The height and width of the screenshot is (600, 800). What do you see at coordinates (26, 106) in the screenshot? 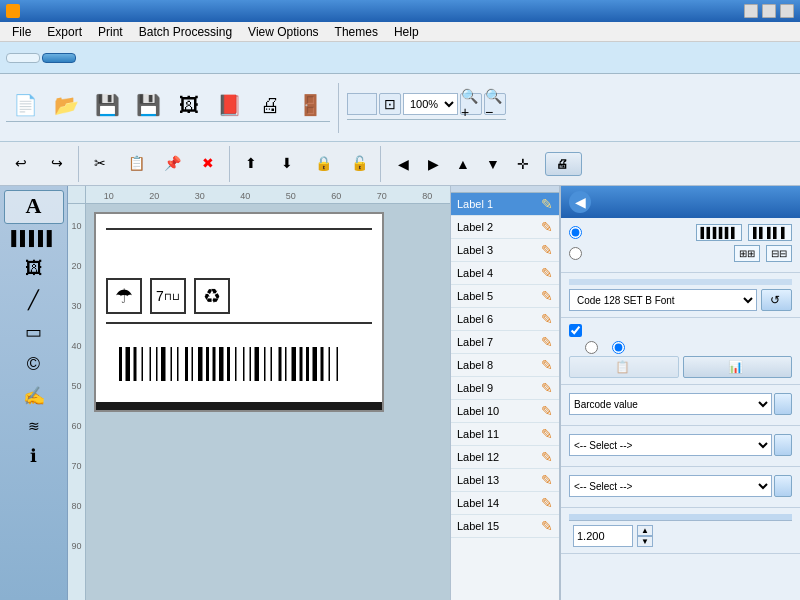
I see `new-button: 📄` at bounding box center [26, 106].